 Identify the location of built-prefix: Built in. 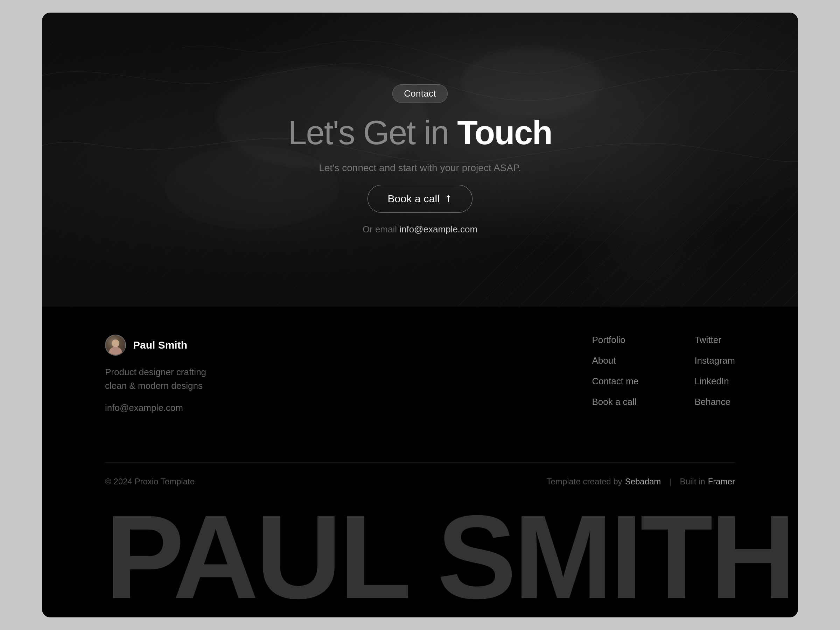
(693, 482).